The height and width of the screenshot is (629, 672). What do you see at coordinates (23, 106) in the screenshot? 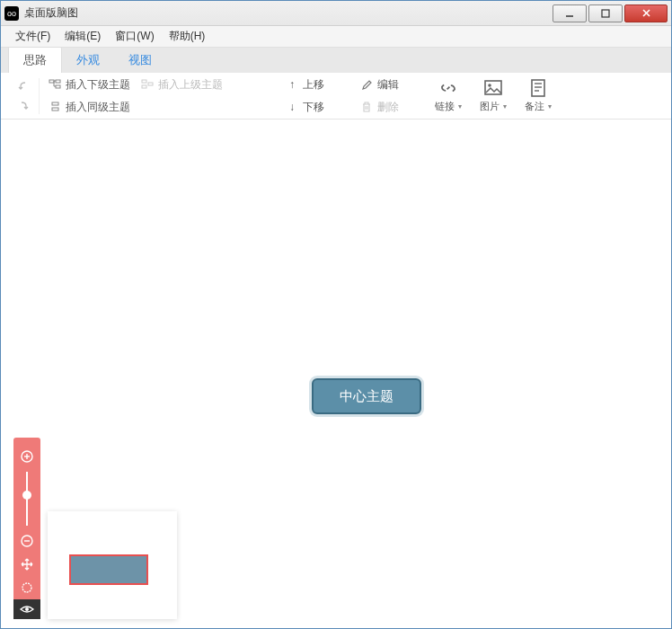
I see `redo-icon` at bounding box center [23, 106].